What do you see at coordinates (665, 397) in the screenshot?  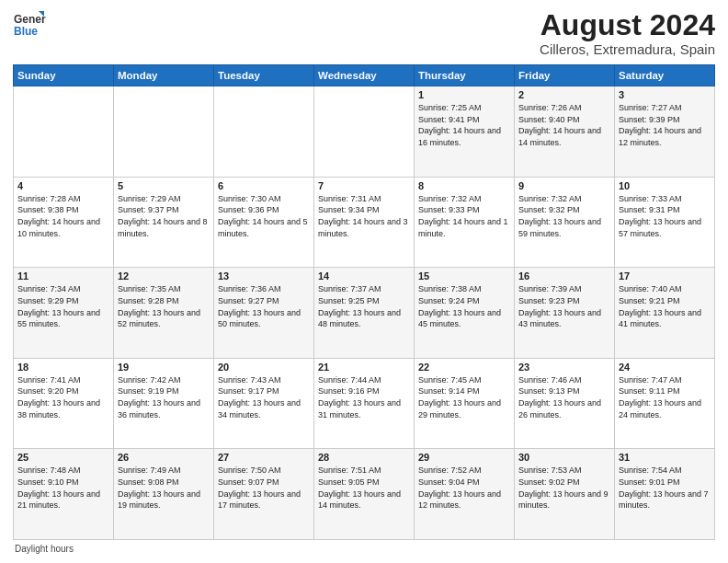 I see `day-info: Sunrise: 7:47 AM Sunset: 9:11 PM Dayligh…` at bounding box center [665, 397].